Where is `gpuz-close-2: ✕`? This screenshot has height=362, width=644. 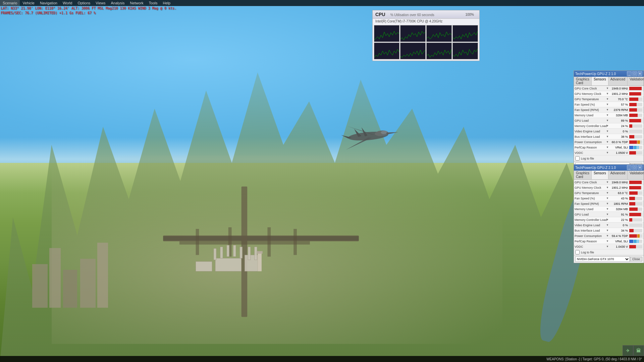
gpuz-close-2: ✕ is located at coordinates (640, 168).